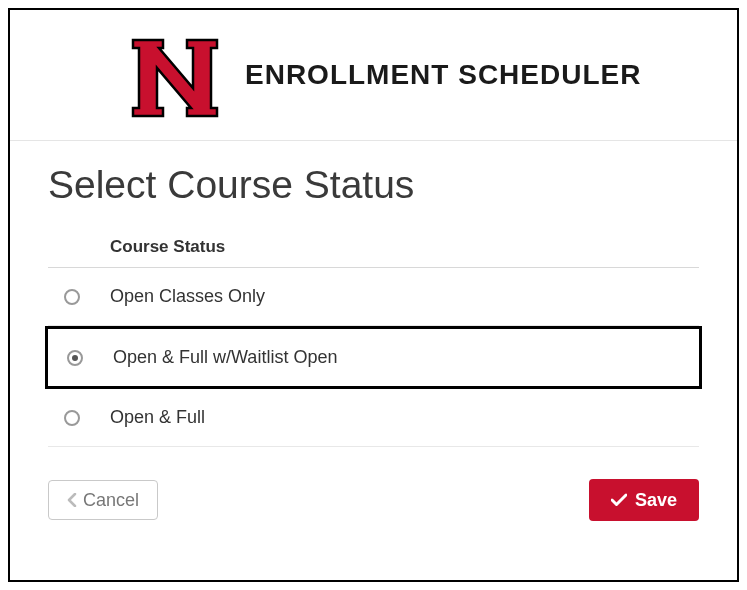 The height and width of the screenshot is (590, 747). What do you see at coordinates (443, 75) in the screenshot?
I see `app-title: ENROLLMENT SCHEDULER` at bounding box center [443, 75].